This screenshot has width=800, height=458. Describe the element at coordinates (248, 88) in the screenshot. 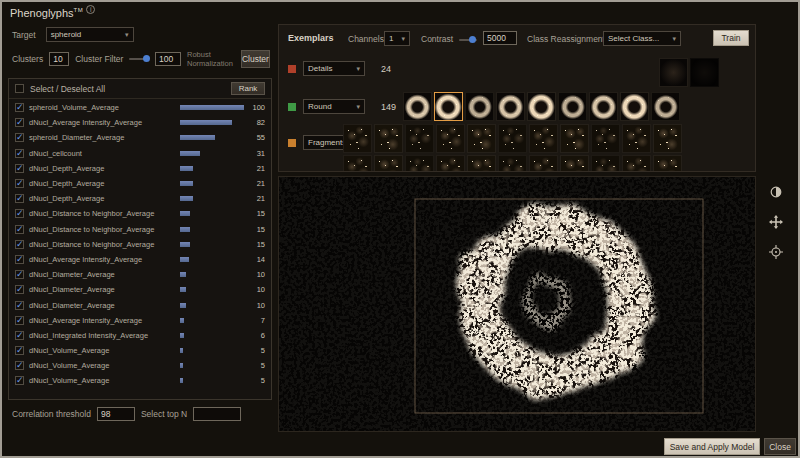

I see `rank-button: Rank` at that location.